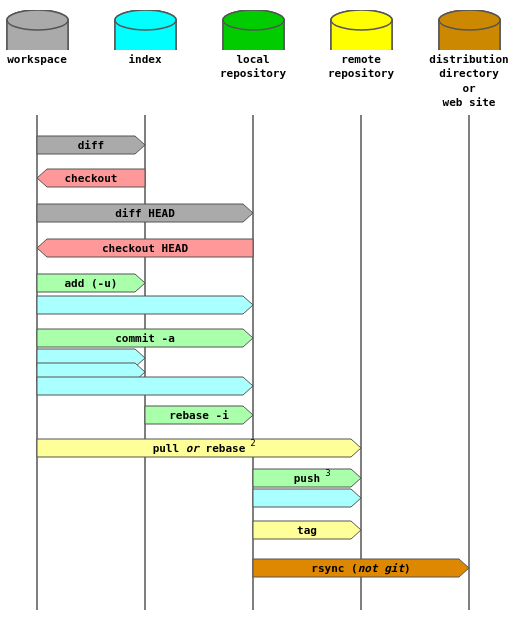 This screenshot has width=509, height=642. What do you see at coordinates (92, 284) in the screenshot?
I see `svg-text: add (-u)` at bounding box center [92, 284].